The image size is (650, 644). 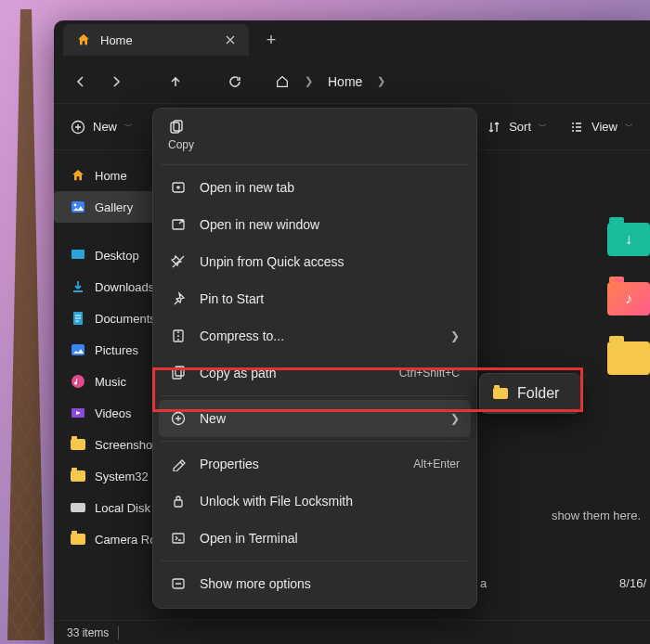 I want to click on lock-icon, so click(x=178, y=501).